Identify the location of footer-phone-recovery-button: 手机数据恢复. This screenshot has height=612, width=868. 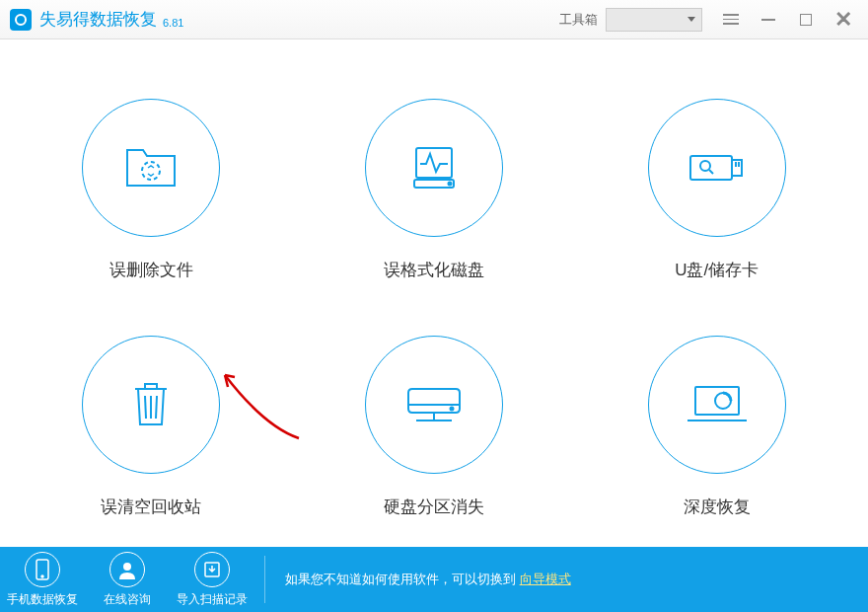
(42, 579).